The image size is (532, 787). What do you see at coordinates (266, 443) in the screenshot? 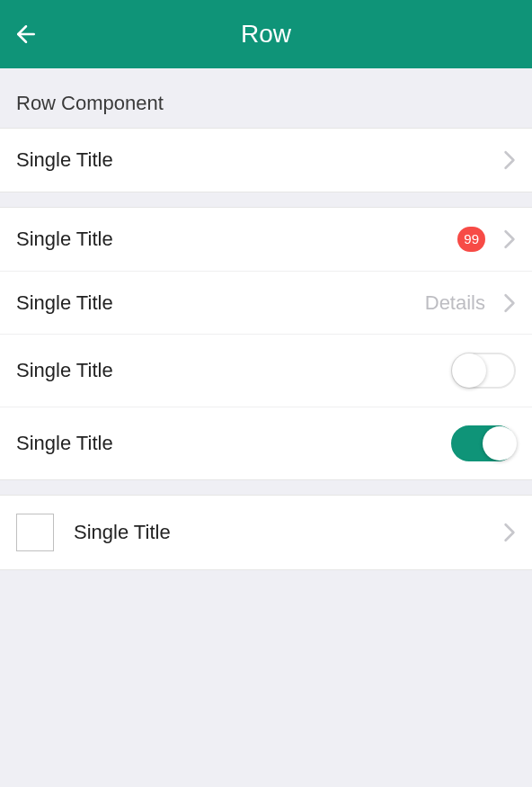
I see `row-single-title-switch-on: Single Title` at bounding box center [266, 443].